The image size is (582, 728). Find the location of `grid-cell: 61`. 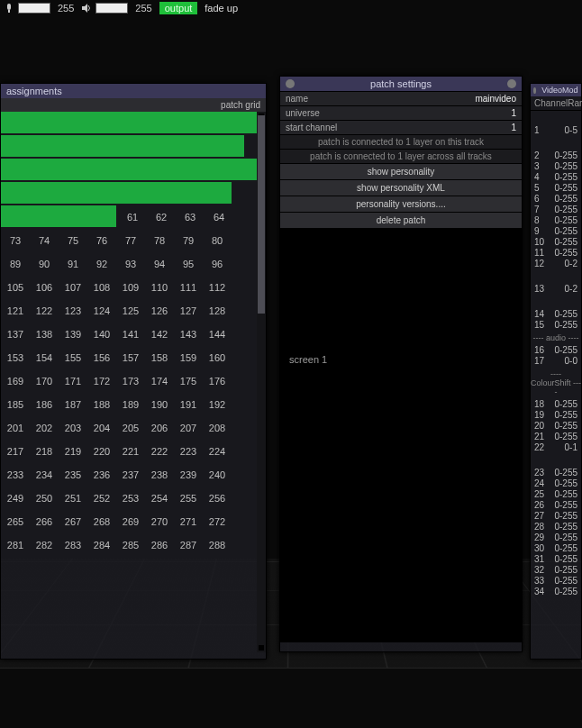

grid-cell: 61 is located at coordinates (132, 217).